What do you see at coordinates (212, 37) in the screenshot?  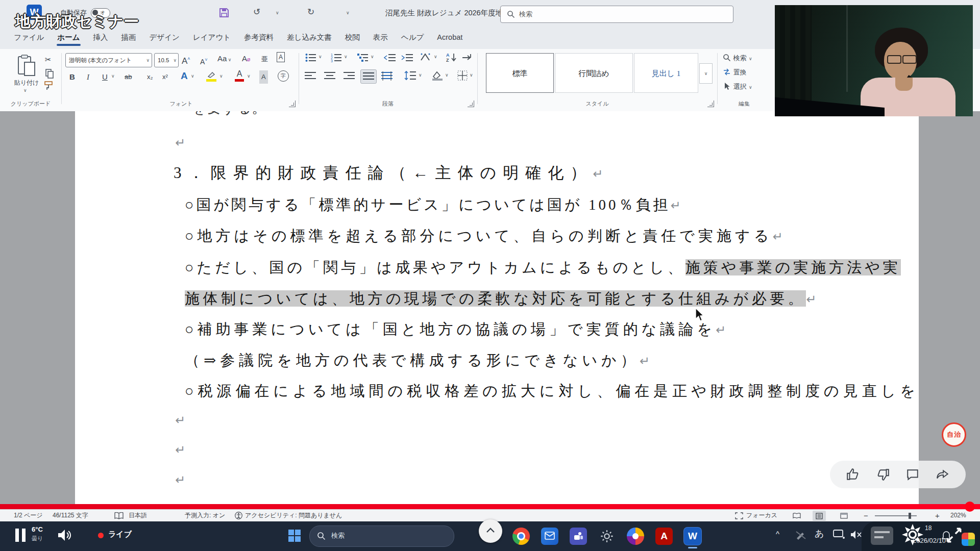 I see `tab-layout: レイアウト` at bounding box center [212, 37].